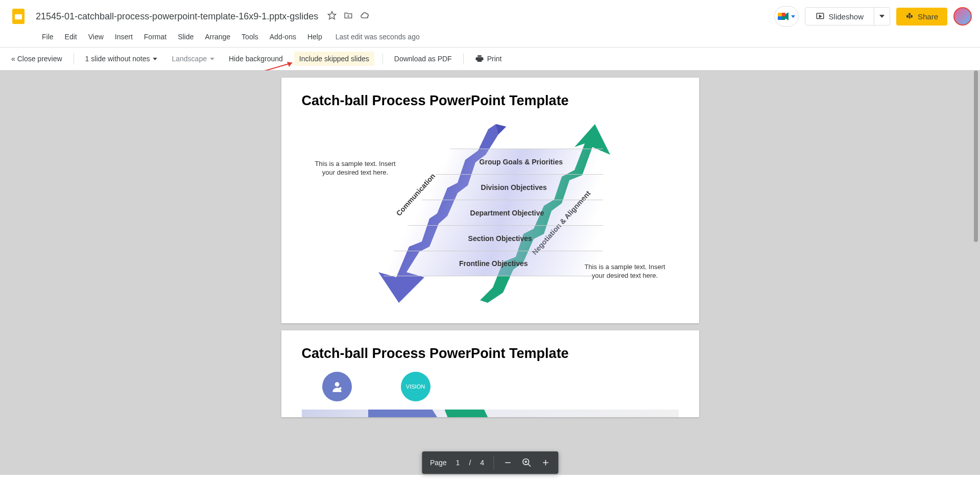  I want to click on star-icon, so click(332, 16).